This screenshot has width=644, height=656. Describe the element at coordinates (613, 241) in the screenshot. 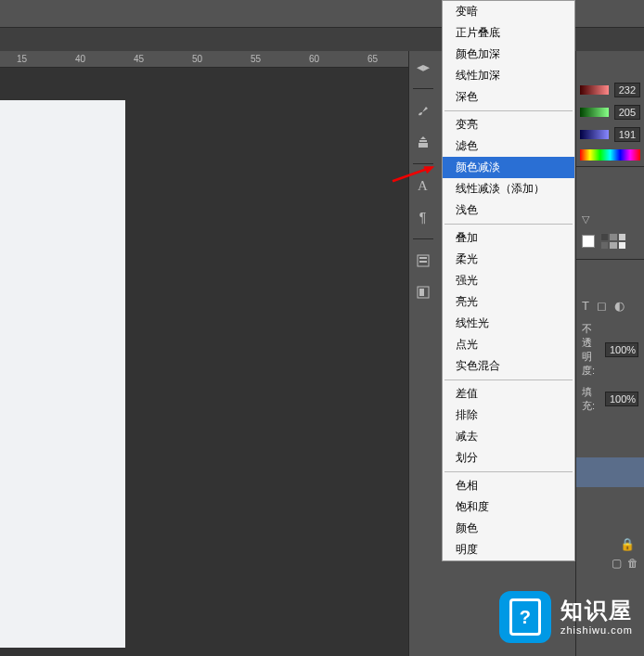

I see `swatch-grid-icon` at that location.